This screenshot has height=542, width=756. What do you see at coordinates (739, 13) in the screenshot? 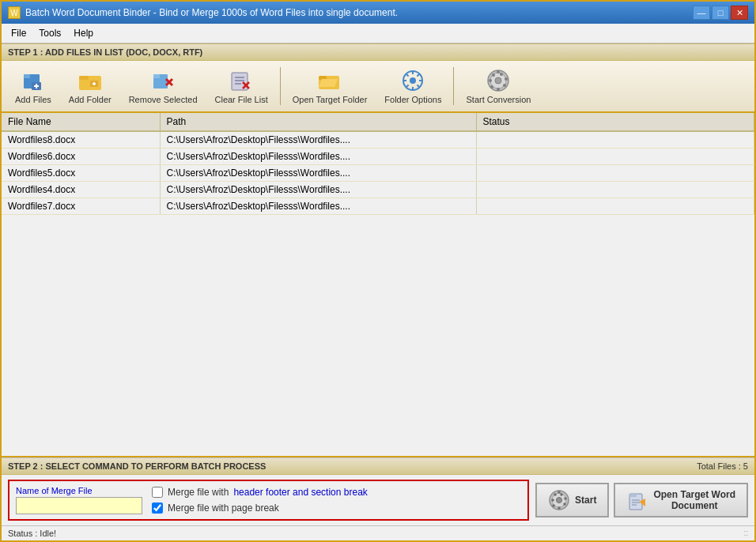
I see `close-button: ✕` at bounding box center [739, 13].